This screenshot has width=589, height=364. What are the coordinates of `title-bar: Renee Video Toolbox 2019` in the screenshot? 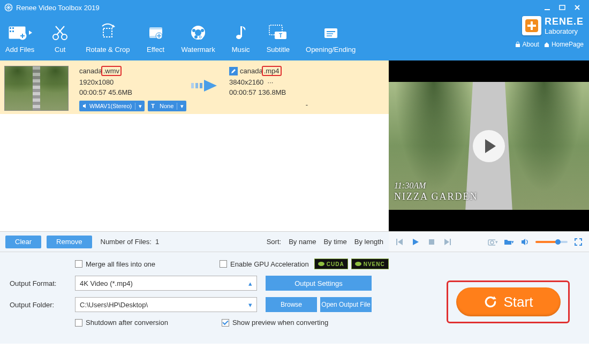 It's located at (294, 7).